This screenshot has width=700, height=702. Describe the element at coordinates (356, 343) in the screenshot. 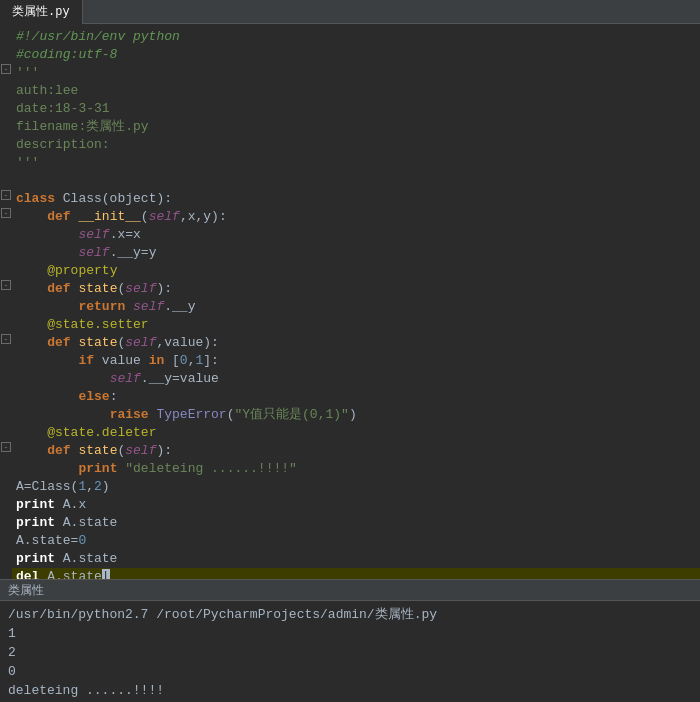

I see `code-text: def state(self,value):` at that location.